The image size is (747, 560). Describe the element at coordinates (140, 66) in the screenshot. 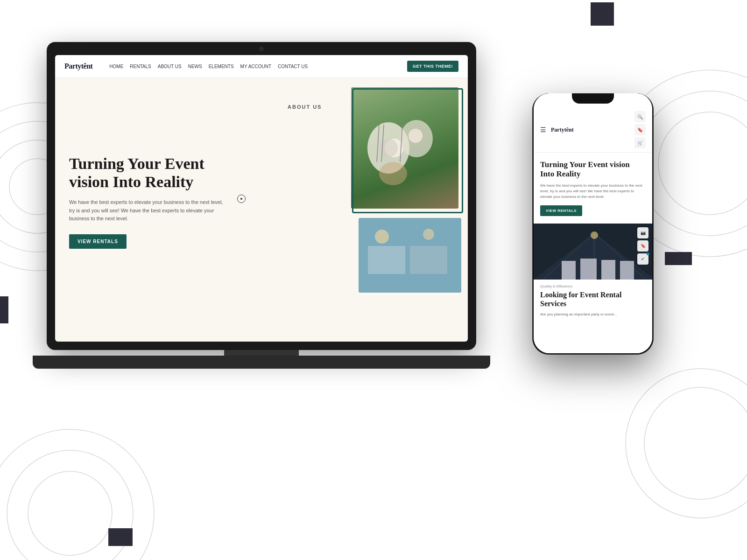

I see `nav-rentals: RENTALS` at that location.